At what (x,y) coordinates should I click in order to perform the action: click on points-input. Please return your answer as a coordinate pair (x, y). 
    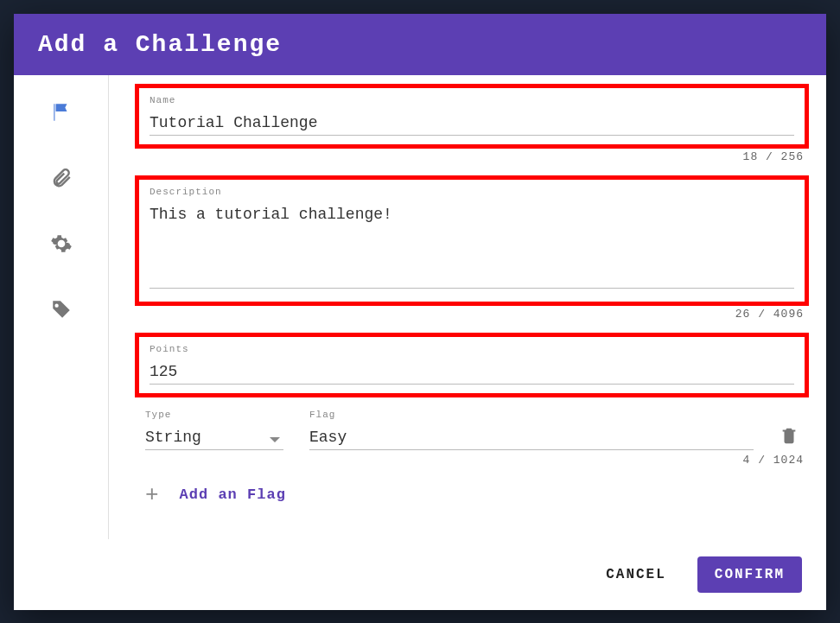
    Looking at the image, I should click on (472, 372).